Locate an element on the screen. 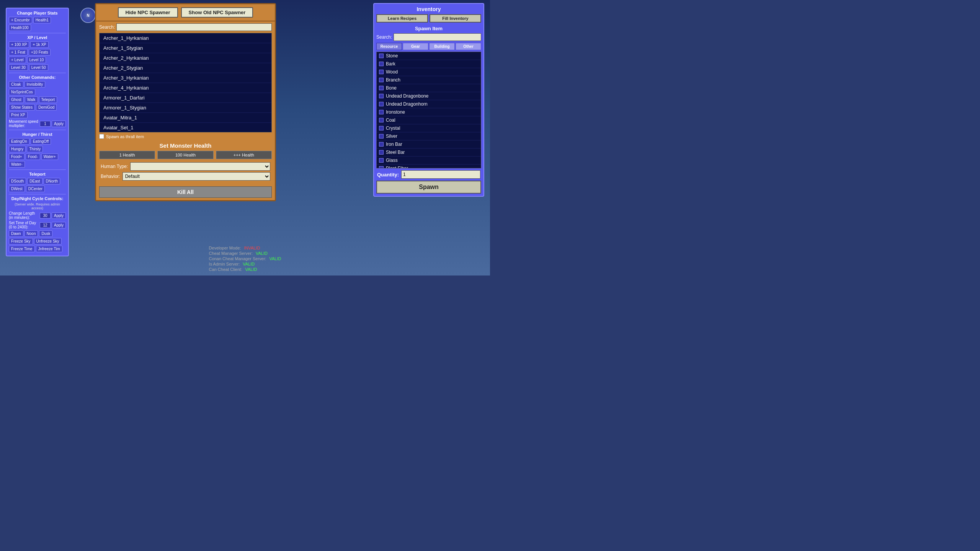  deast-button: DEast is located at coordinates (34, 181).